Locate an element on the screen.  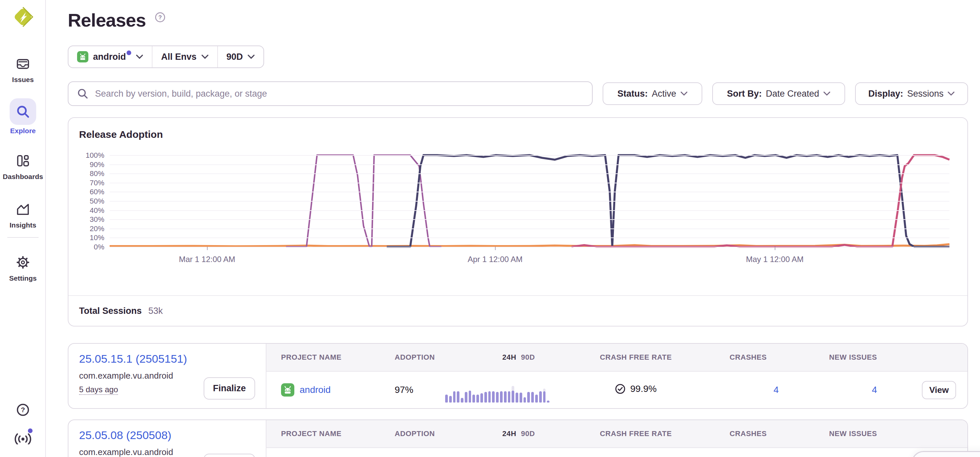
sidebar-item-settings: Settings is located at coordinates (23, 269).